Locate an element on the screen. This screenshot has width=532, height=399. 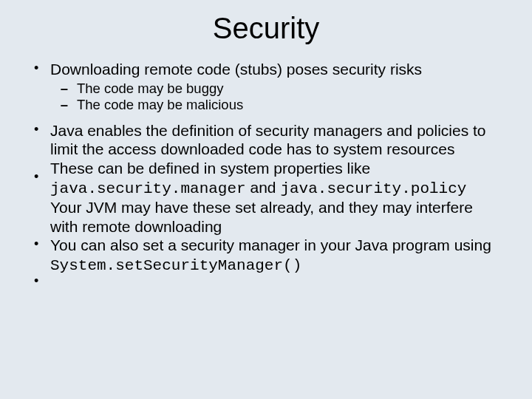
bullet-text: Downloading remote code (stubs) poses se… is located at coordinates (276, 69).